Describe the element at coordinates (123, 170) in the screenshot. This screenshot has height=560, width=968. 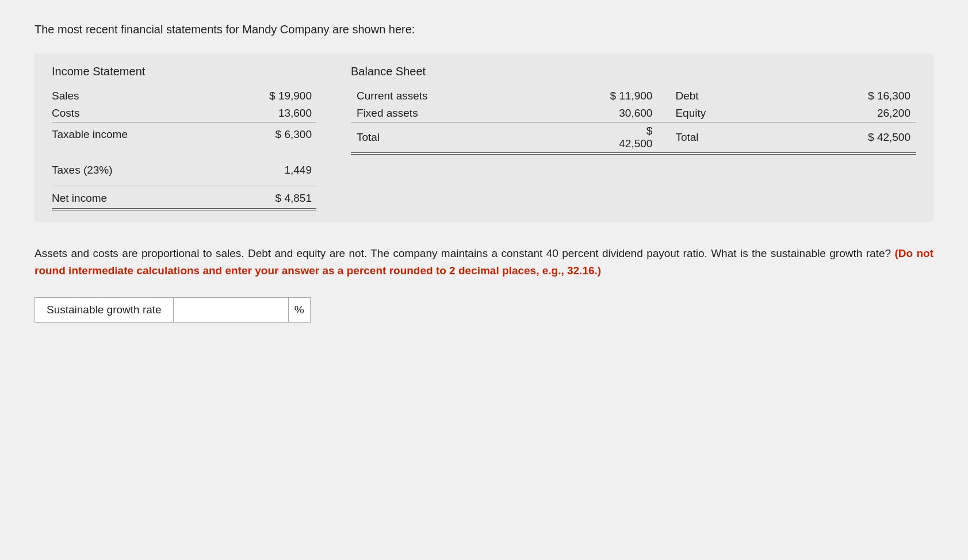
I see `taxes-label: Taxes (23%)` at that location.